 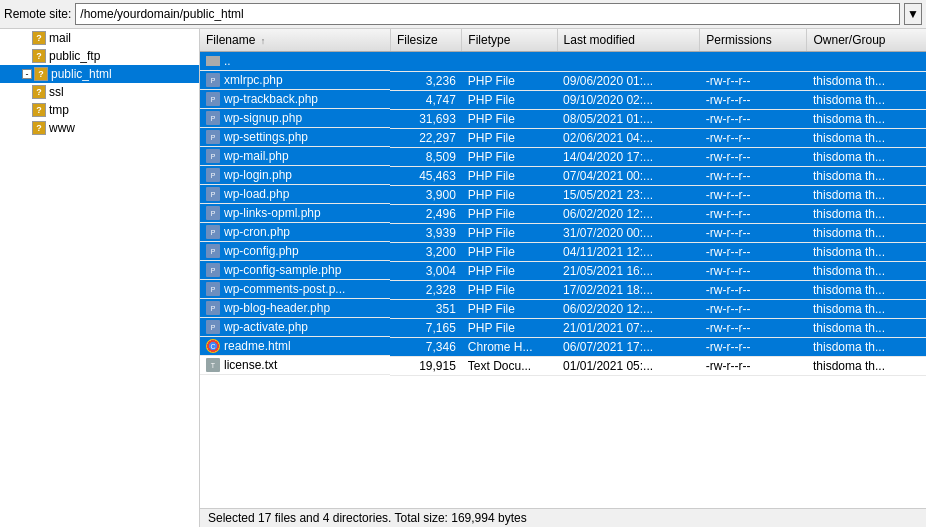 What do you see at coordinates (426, 232) in the screenshot?
I see `cell-filesize: 3,939` at bounding box center [426, 232].